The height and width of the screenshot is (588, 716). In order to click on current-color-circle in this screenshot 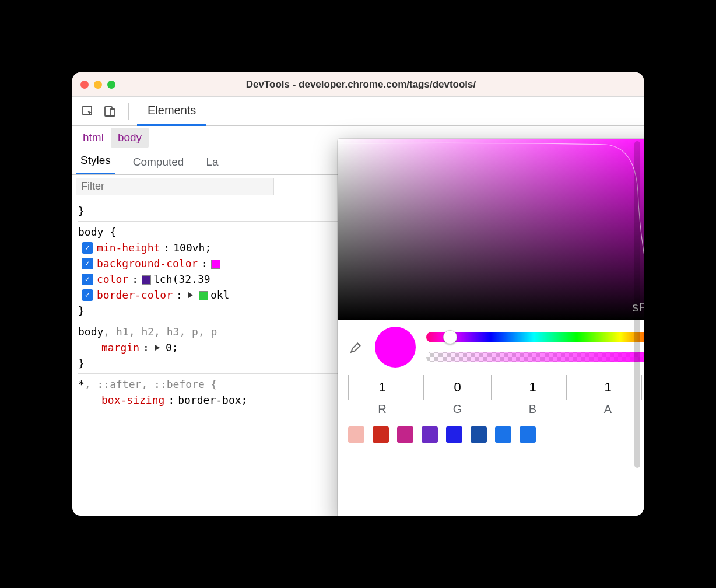, I will do `click(395, 347)`.